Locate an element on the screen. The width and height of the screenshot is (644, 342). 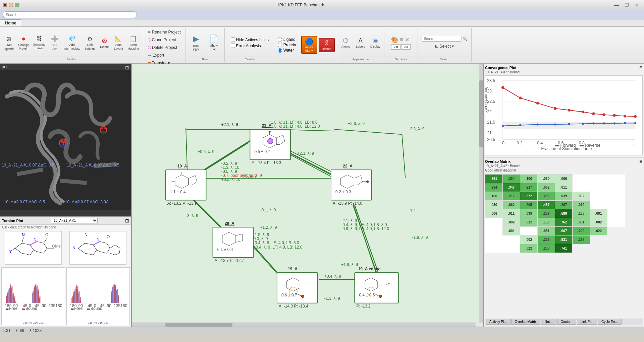
labels-button: A Labels is located at coordinates (361, 43).